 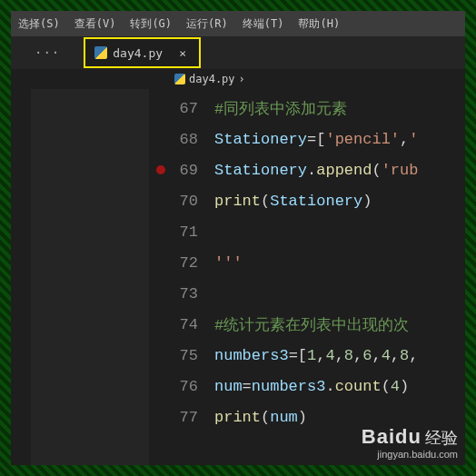 I want to click on line-number: 73, so click(x=182, y=294).